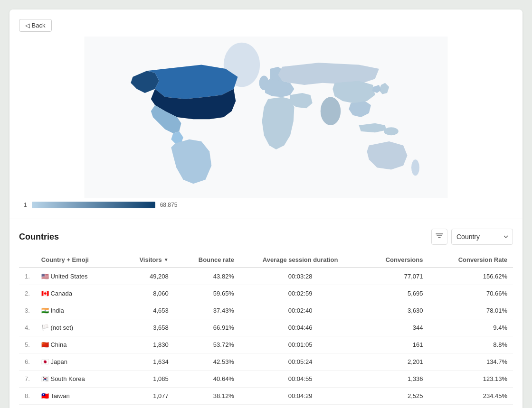  What do you see at coordinates (77, 311) in the screenshot?
I see `row-country: 🇮🇳 India` at bounding box center [77, 311].